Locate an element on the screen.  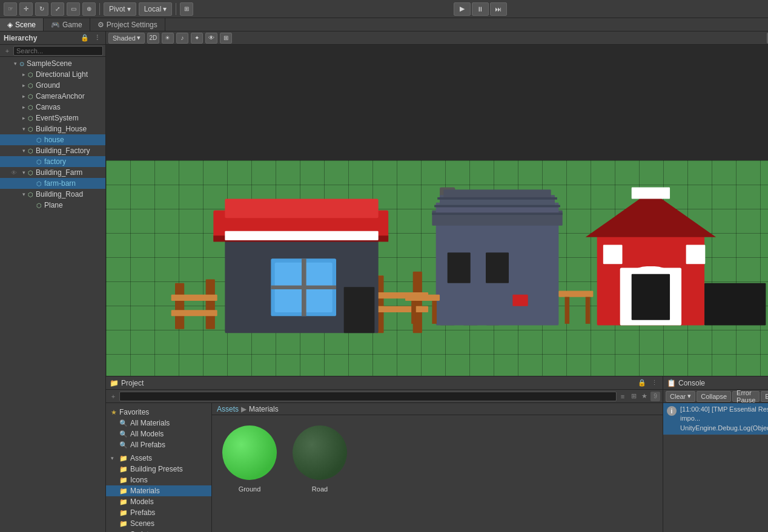
project-menu-icon: ⋮ is located at coordinates (654, 383).